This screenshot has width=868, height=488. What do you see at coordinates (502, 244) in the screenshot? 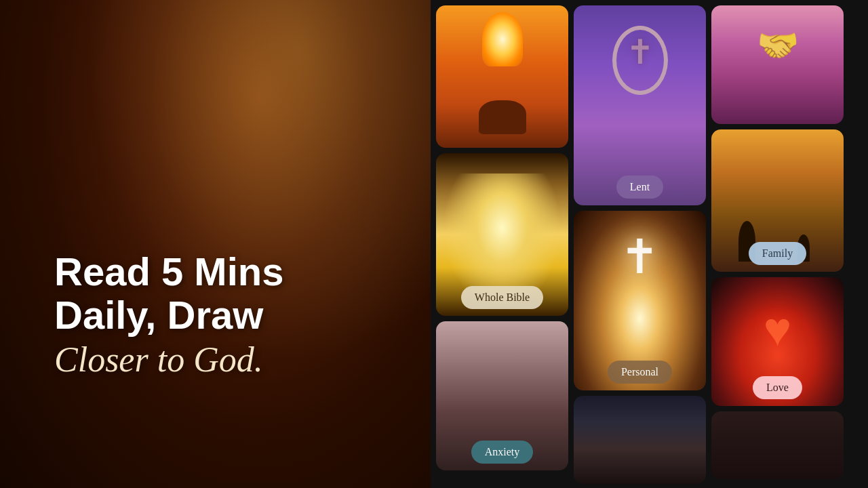
I see `cards-column-1: Whole Bible Anxiety` at bounding box center [502, 244].